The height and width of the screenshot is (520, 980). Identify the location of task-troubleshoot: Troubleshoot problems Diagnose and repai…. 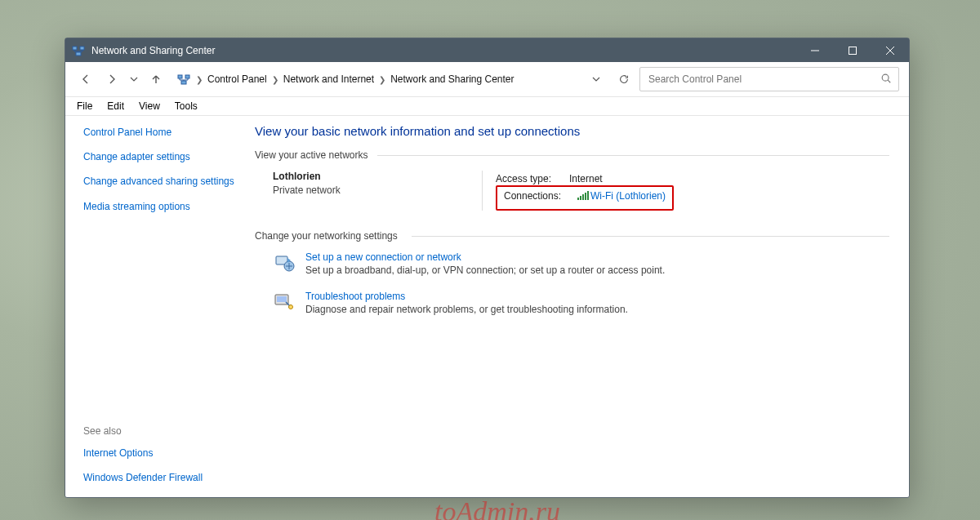
(581, 303).